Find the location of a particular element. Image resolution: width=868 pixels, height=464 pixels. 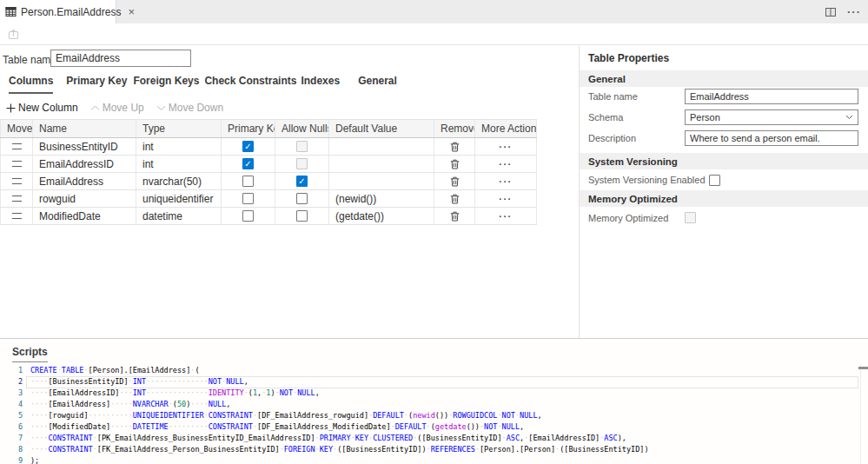

line-text: ····[BusinessEntityID]·INT··············… is located at coordinates (139, 382).